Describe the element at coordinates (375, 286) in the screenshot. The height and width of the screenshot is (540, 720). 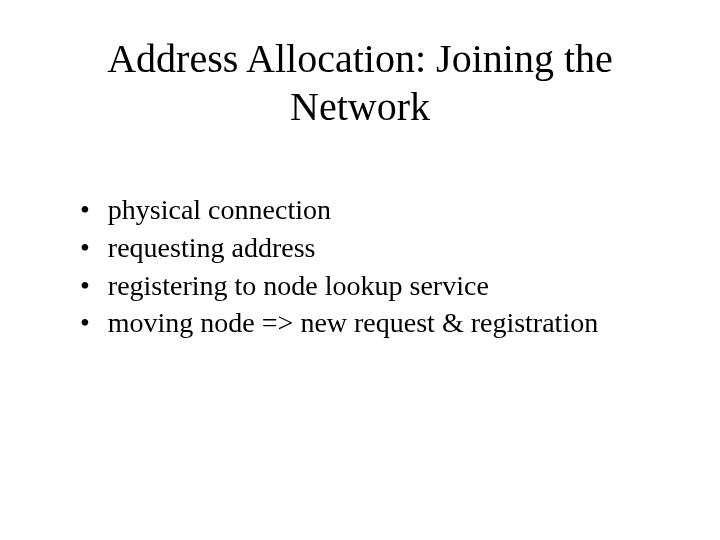
I see `list-item: • registering to node lookup service` at that location.